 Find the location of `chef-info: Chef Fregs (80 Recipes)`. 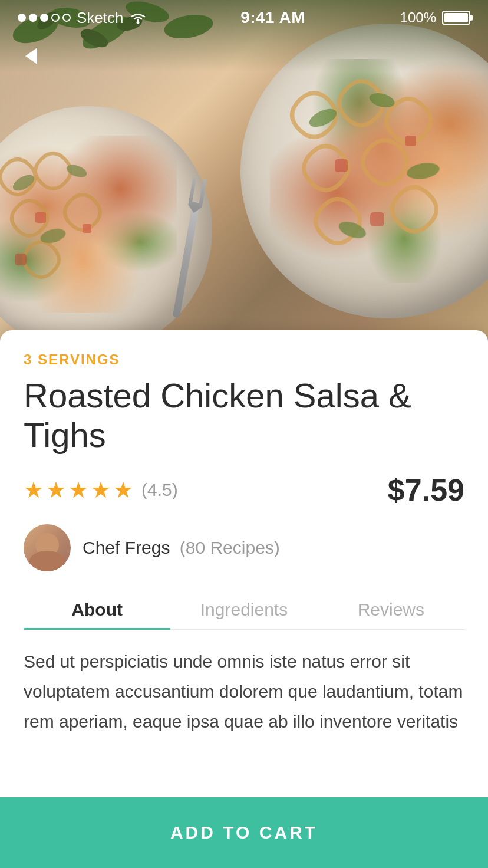

chef-info: Chef Fregs (80 Recipes) is located at coordinates (182, 548).